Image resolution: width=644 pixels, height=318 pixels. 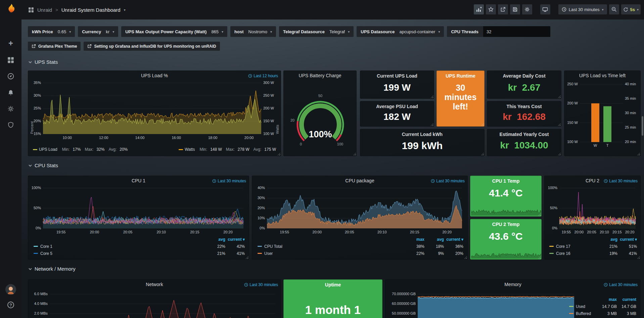 I want to click on legend-series: Core 17, so click(x=573, y=246).